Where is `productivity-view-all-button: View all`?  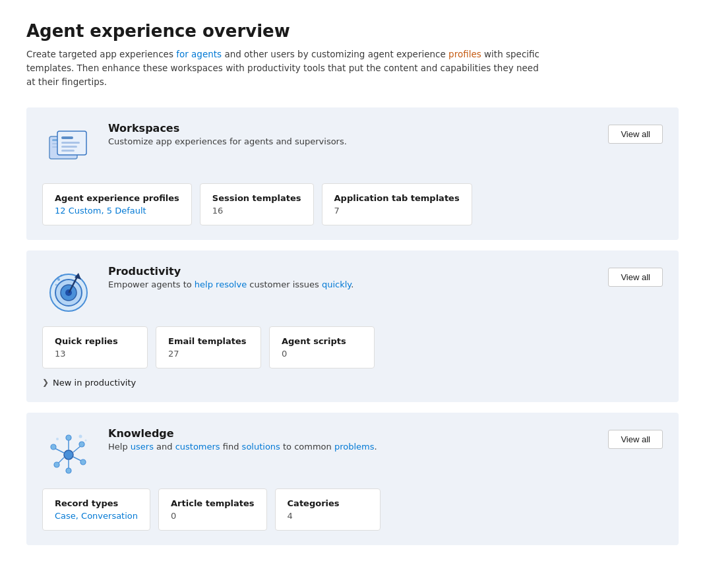
productivity-view-all-button: View all is located at coordinates (636, 277).